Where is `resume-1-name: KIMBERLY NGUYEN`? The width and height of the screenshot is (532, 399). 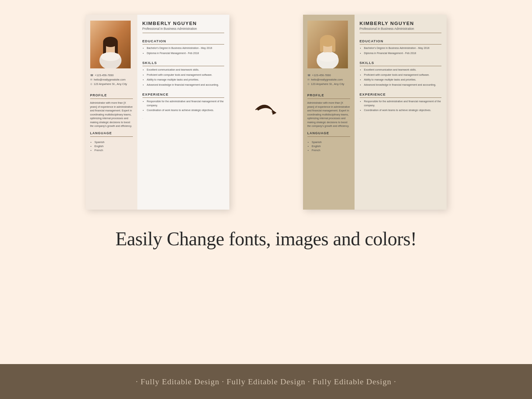 resume-1-name: KIMBERLY NGUYEN is located at coordinates (183, 24).